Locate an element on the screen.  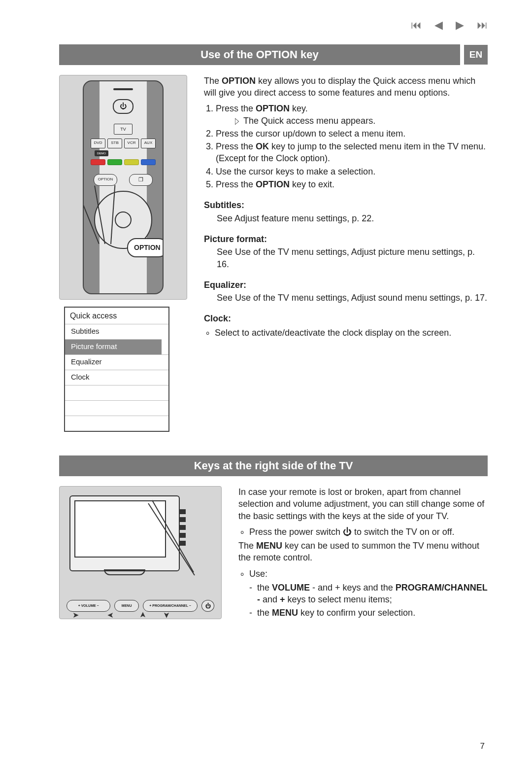
power-key-icon: ⏻ is located at coordinates (208, 606).